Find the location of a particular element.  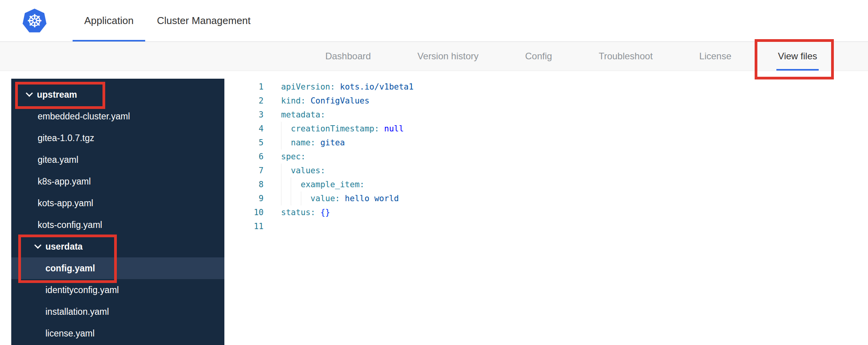

code-line: 8example_item: is located at coordinates (546, 185).